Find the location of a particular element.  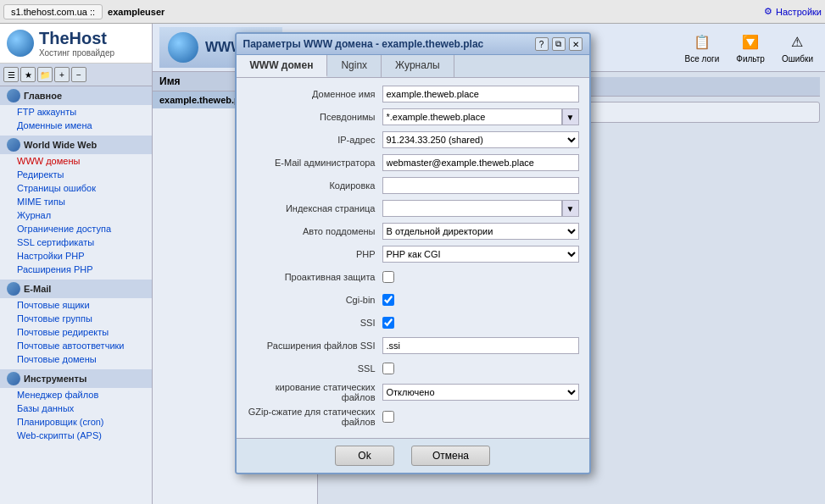

sidebar-item-access: Ограничение доступа is located at coordinates (76, 229).